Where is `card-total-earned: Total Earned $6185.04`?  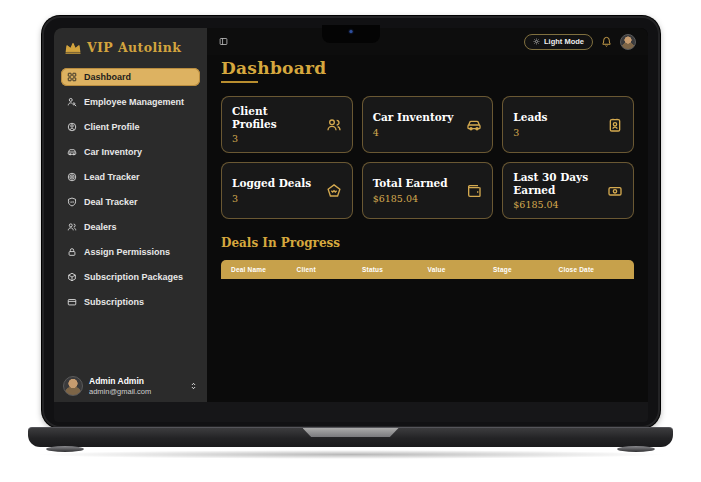
card-total-earned: Total Earned $6185.04 is located at coordinates (428, 190).